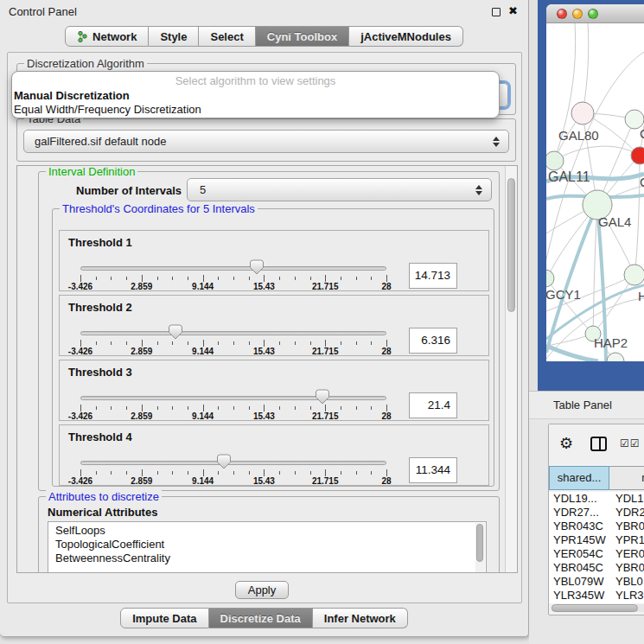  I want to click on network-node-gal80, so click(583, 113).